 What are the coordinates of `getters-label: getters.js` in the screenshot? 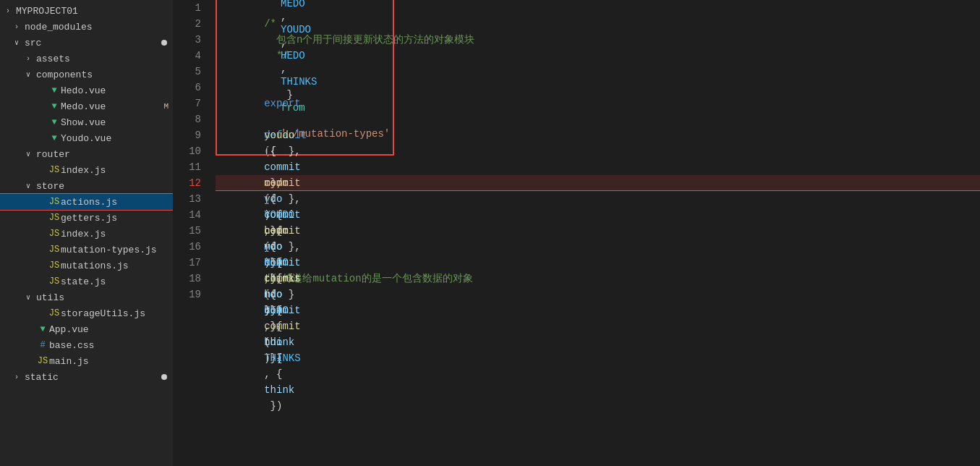 It's located at (117, 219).